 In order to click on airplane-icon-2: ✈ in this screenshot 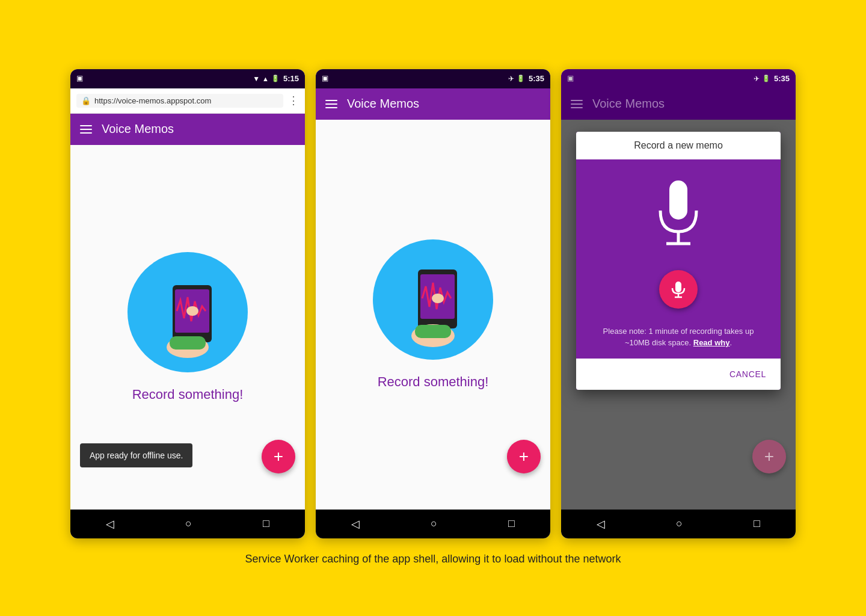, I will do `click(511, 79)`.